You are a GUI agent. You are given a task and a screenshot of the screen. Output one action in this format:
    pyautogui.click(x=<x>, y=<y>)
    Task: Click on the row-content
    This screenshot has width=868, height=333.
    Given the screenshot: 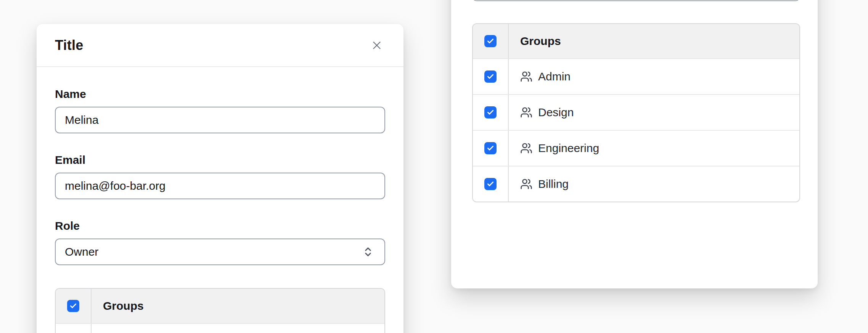 What is the action you would take?
    pyautogui.click(x=238, y=328)
    